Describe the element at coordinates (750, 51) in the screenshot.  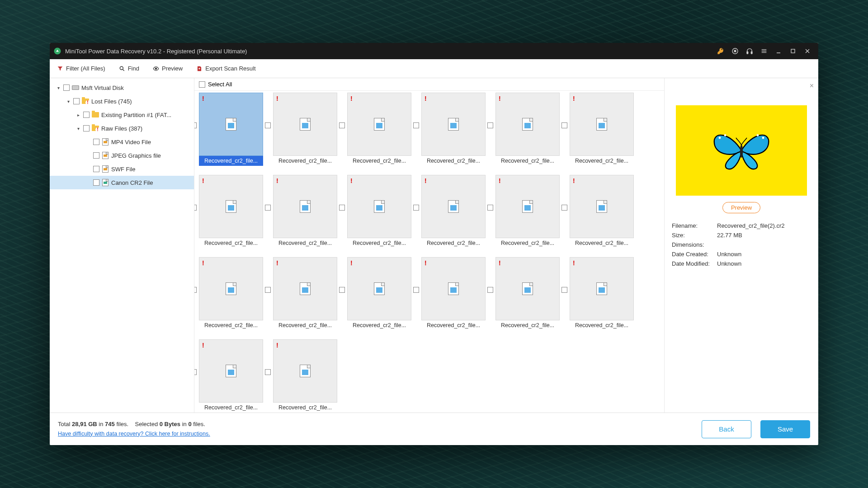
I see `headphones-icon` at that location.